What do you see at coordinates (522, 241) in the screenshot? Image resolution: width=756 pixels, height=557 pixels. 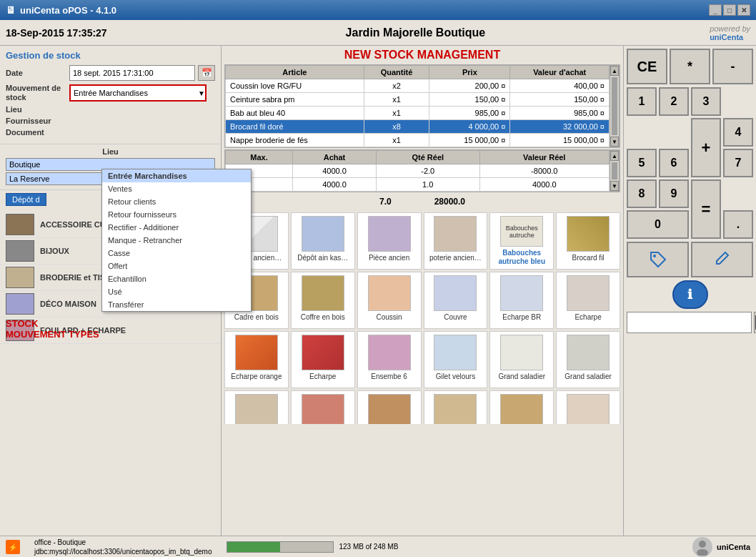 I see `product-cell: Babouchesautruche Babouches autruche ble…` at bounding box center [522, 241].